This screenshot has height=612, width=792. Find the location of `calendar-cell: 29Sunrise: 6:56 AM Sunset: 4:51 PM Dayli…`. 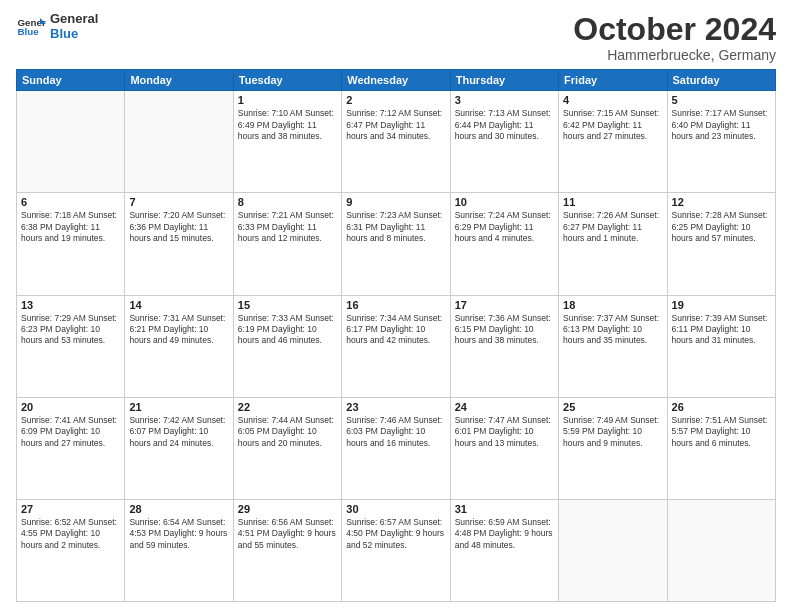

calendar-cell: 29Sunrise: 6:56 AM Sunset: 4:51 PM Dayli… is located at coordinates (287, 550).